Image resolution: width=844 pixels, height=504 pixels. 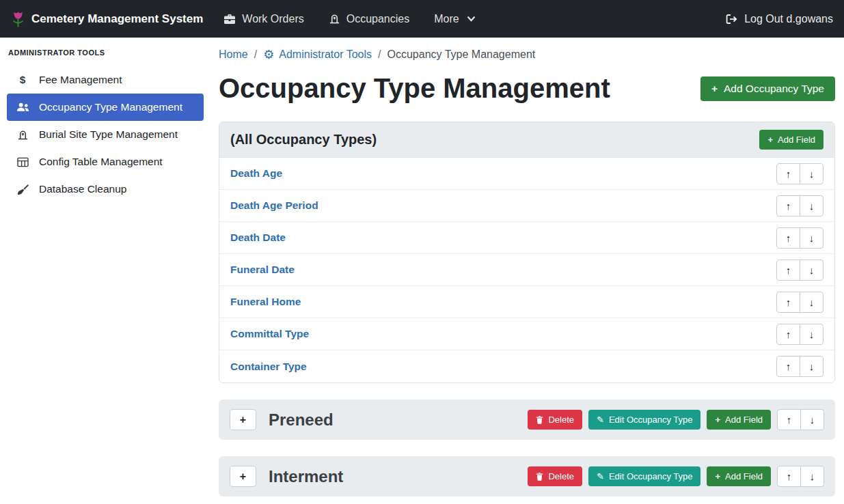 What do you see at coordinates (454, 19) in the screenshot?
I see `nav-item-more: More` at bounding box center [454, 19].